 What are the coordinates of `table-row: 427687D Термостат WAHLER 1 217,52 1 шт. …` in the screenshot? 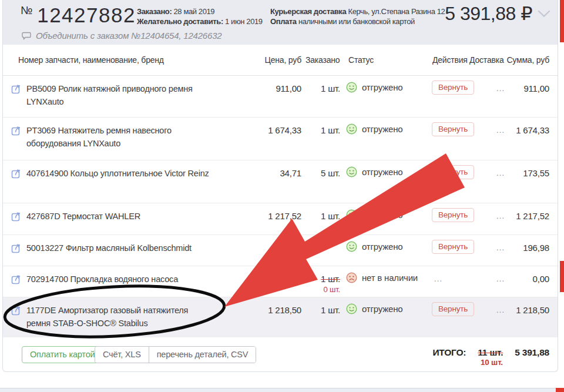 It's located at (280, 219).